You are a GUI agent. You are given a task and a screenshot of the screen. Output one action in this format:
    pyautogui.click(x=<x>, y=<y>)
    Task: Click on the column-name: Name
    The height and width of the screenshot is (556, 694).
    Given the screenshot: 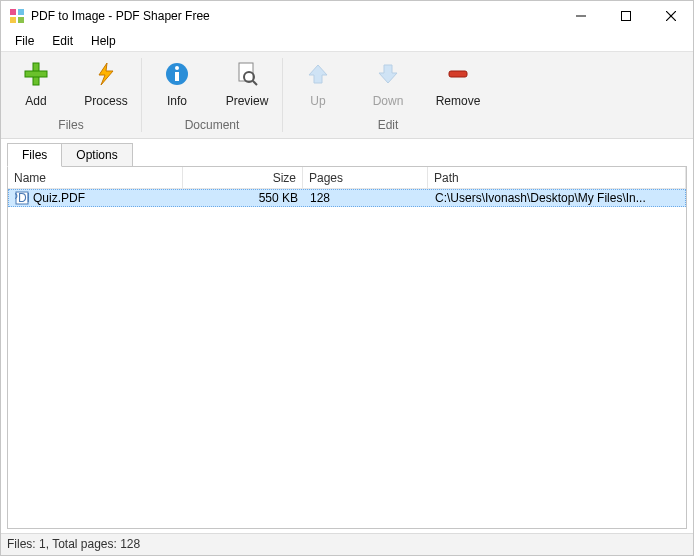 What is the action you would take?
    pyautogui.click(x=96, y=178)
    